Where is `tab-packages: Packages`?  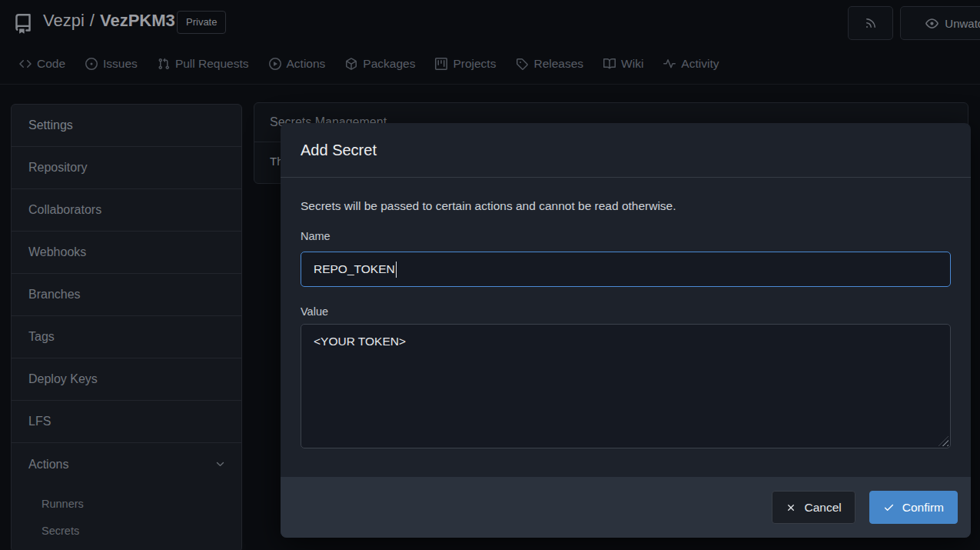
tab-packages: Packages is located at coordinates (380, 64).